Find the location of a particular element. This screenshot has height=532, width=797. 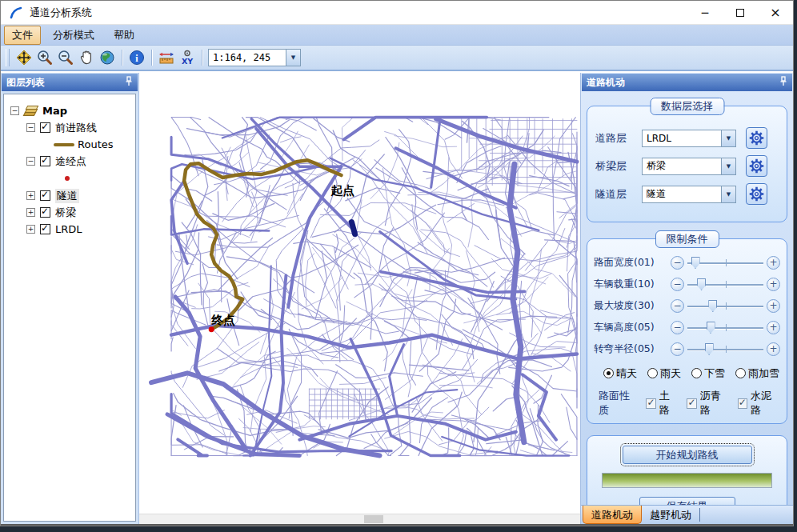

road-layer-combobox: LRDL ▼ is located at coordinates (689, 138).